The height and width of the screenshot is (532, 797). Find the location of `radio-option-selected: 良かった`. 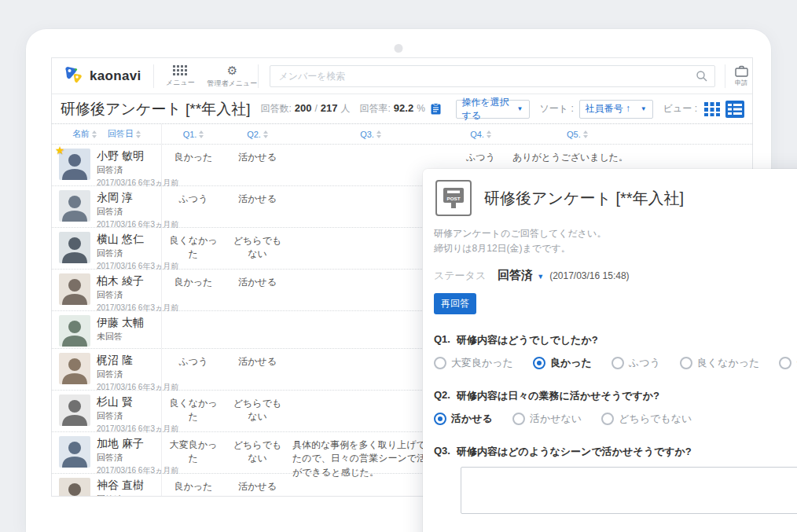

radio-option-selected: 良かった is located at coordinates (563, 363).